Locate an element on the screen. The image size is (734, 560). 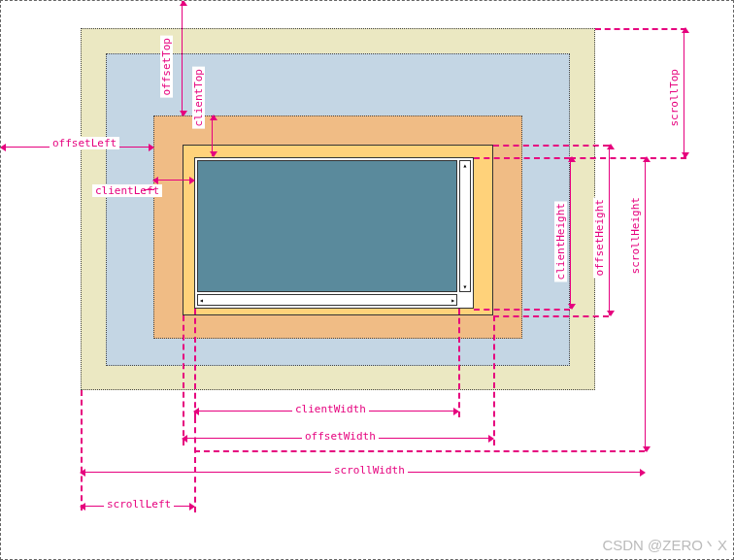
arrow-down-icon: ▾ is located at coordinates (466, 287).